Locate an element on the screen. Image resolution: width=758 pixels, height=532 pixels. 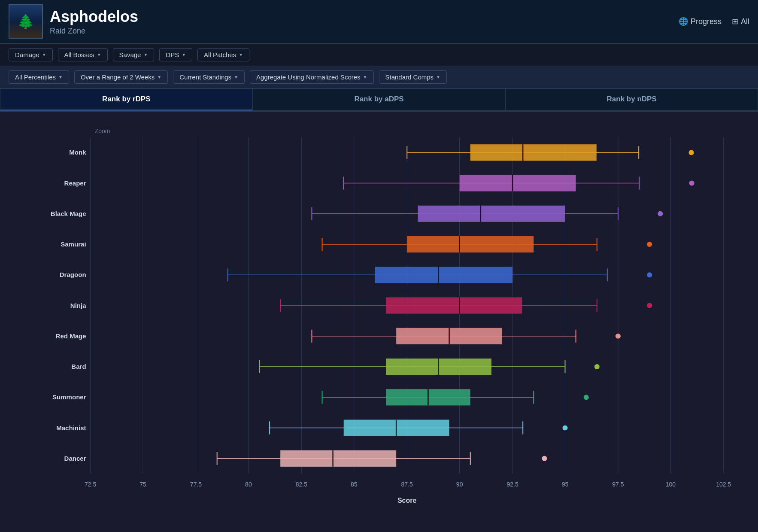
damage-filter: Damage ▼ is located at coordinates (31, 55).